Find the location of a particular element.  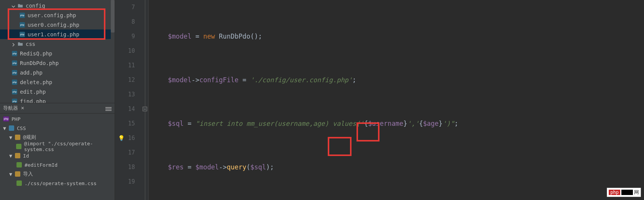

folder-label: config is located at coordinates (35, 6).